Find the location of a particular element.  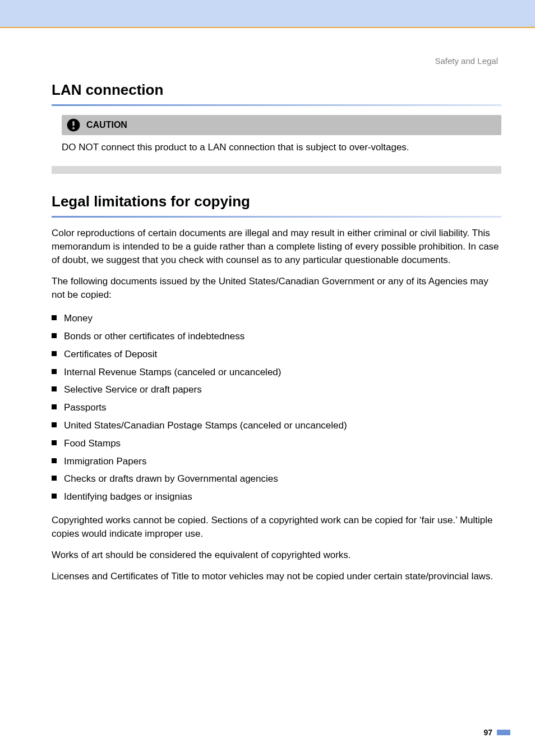

caution-text: DO NOT connect this product to a LAN con… is located at coordinates (282, 148).